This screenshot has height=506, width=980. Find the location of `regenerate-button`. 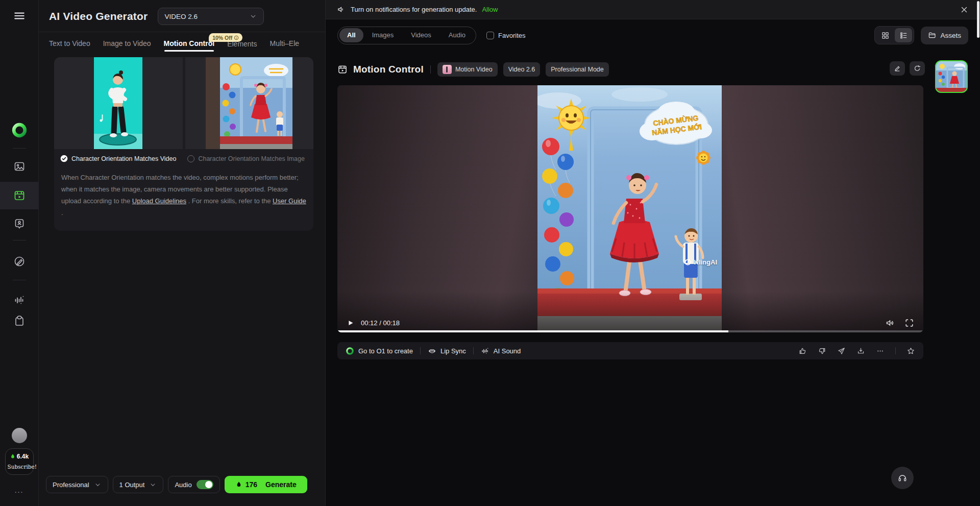

regenerate-button is located at coordinates (917, 68).